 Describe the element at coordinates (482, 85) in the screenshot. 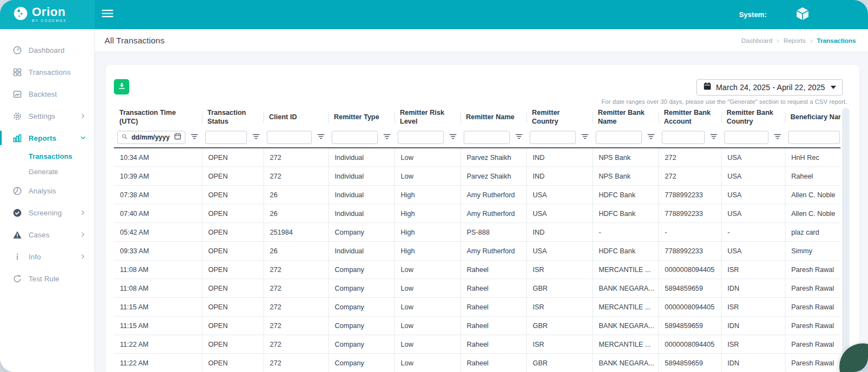

I see `card-toolbar: March 24, 2025 - April 22, 2025 For date…` at that location.